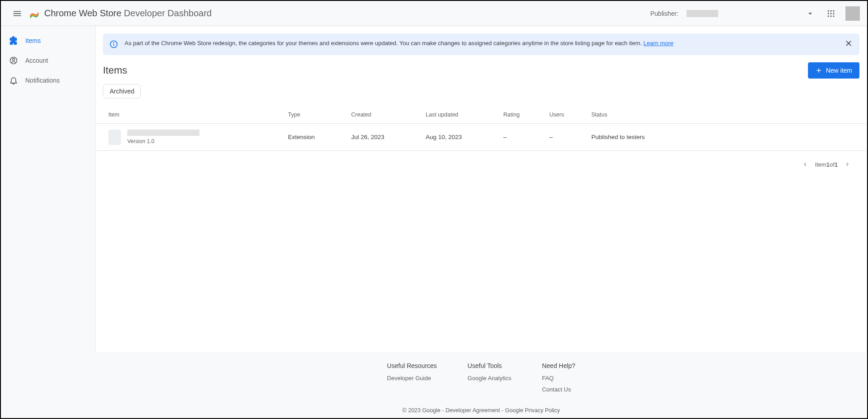 Image resolution: width=868 pixels, height=419 pixels. What do you see at coordinates (636, 137) in the screenshot?
I see `cell-status: Published to testers` at bounding box center [636, 137].